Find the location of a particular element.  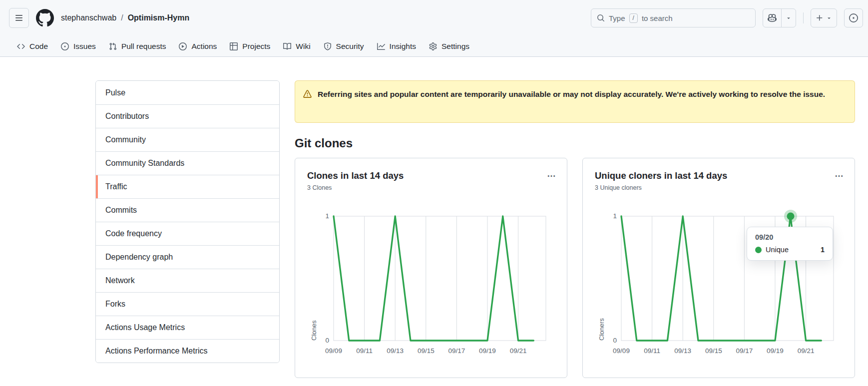

repo-nav: Code Issues Pull requests Actions Projec… is located at coordinates (434, 46).